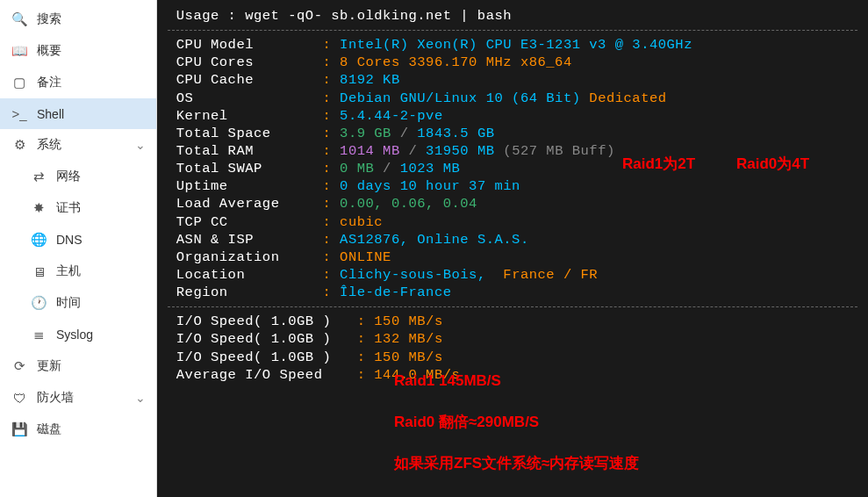 This screenshot has width=868, height=497. What do you see at coordinates (39, 208) in the screenshot?
I see `sidebar-icon: ✸` at bounding box center [39, 208].